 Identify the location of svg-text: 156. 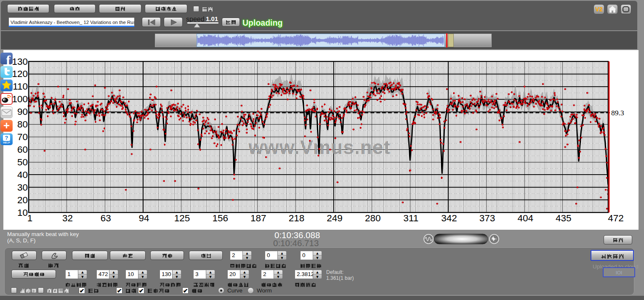
(220, 218).